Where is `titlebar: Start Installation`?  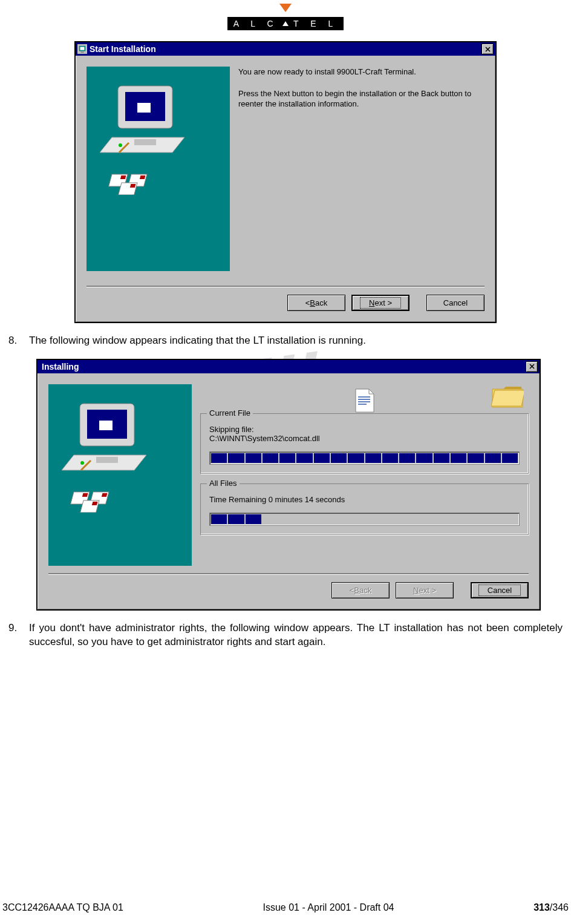 titlebar: Start Installation is located at coordinates (286, 49).